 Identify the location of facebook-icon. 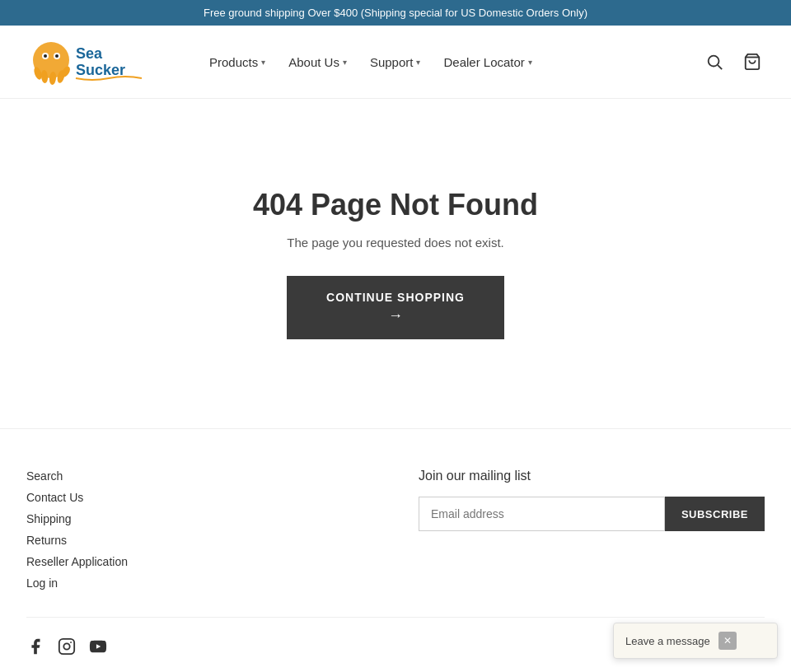
(35, 646).